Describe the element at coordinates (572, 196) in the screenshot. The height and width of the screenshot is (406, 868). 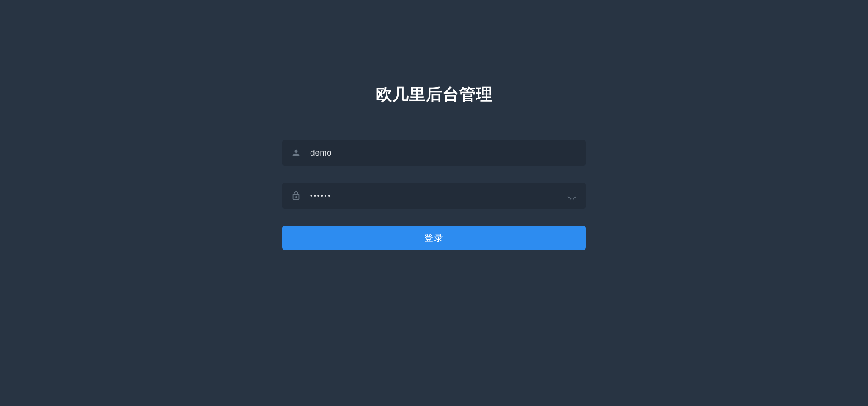
I see `eye-closed-icon` at that location.